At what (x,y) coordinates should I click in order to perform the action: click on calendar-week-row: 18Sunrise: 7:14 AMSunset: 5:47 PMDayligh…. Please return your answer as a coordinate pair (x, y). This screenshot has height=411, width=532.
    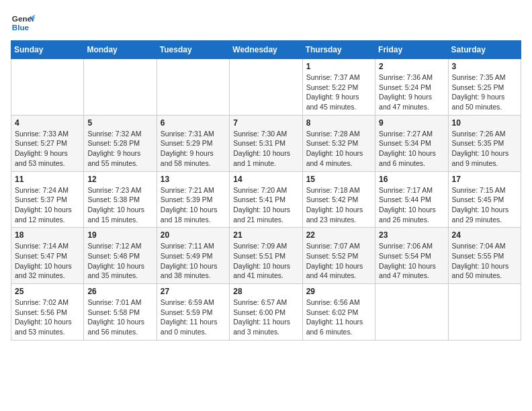
    Looking at the image, I should click on (266, 256).